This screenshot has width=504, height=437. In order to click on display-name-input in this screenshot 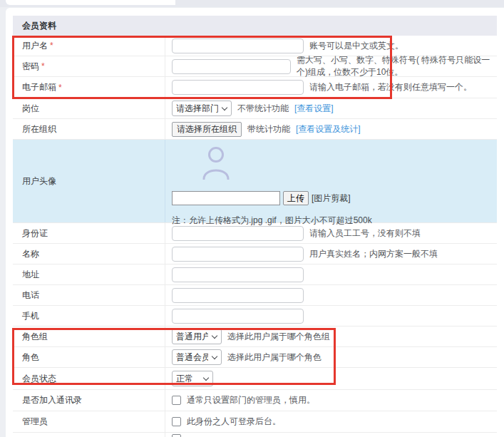, I will do `click(238, 254)`.